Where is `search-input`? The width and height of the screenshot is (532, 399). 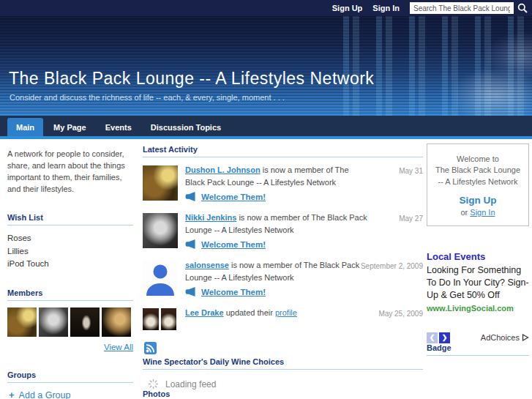
search-input is located at coordinates (462, 8).